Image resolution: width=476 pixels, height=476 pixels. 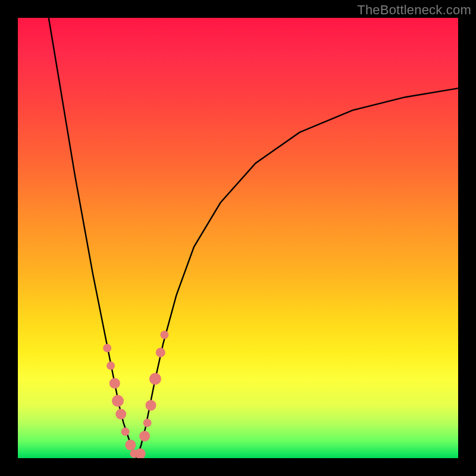 What do you see at coordinates (120, 401) in the screenshot?
I see `beads-left` at bounding box center [120, 401].